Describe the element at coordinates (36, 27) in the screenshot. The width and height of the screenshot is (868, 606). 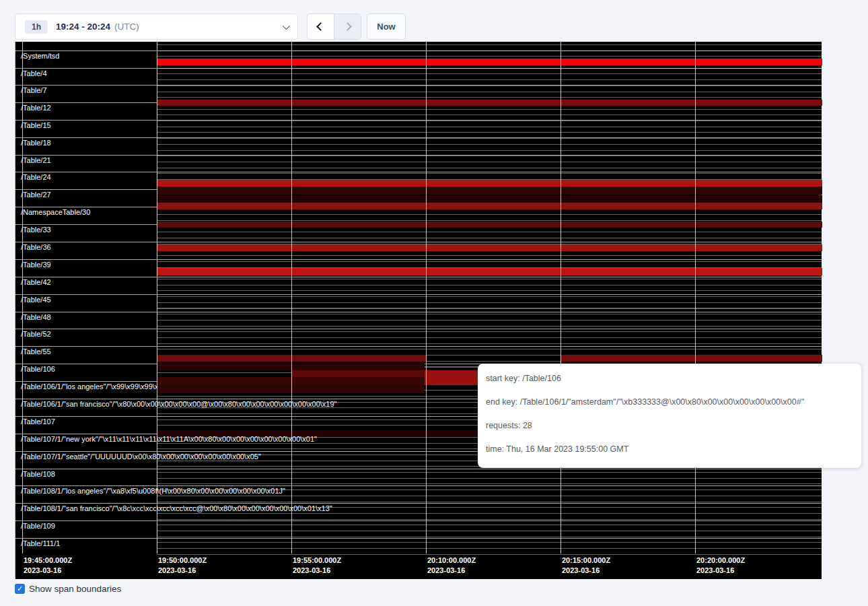
I see `time-preset-badge: 1h` at that location.